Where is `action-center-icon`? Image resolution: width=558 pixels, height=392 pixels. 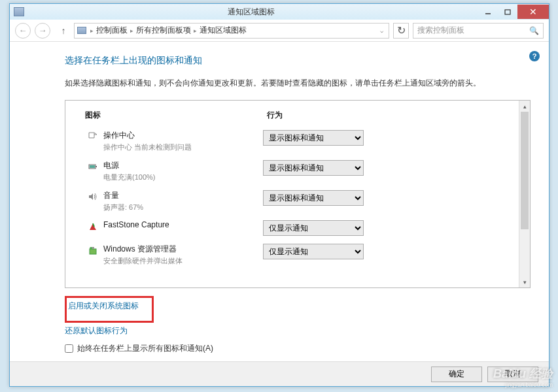 action-center-icon is located at coordinates (93, 136).